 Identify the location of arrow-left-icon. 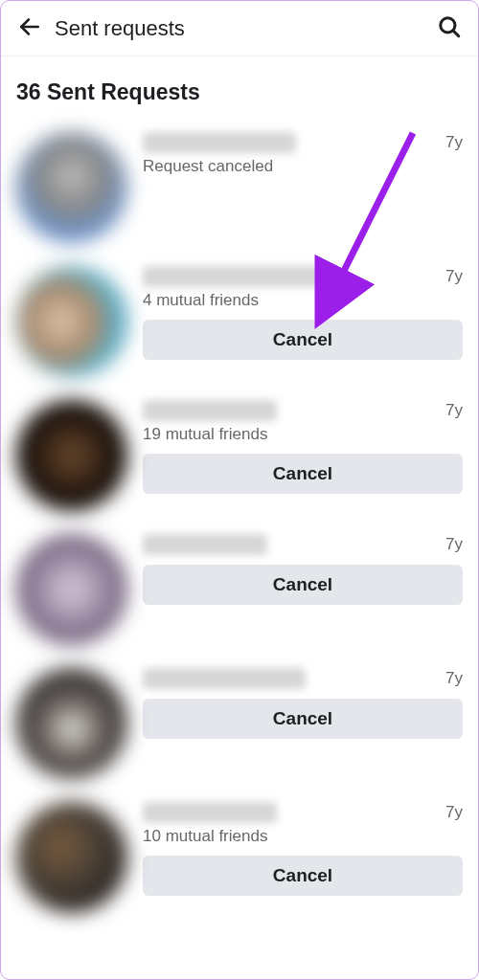
(30, 29).